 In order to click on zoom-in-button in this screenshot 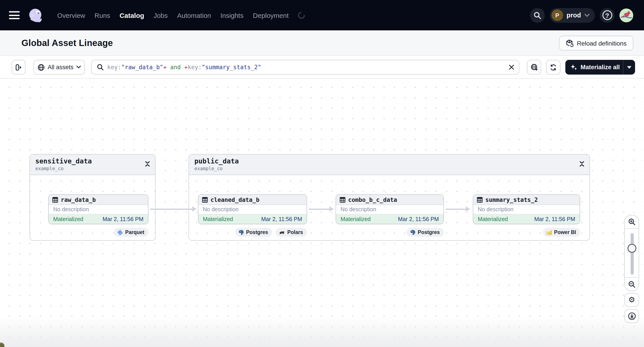, I will do `click(632, 222)`.